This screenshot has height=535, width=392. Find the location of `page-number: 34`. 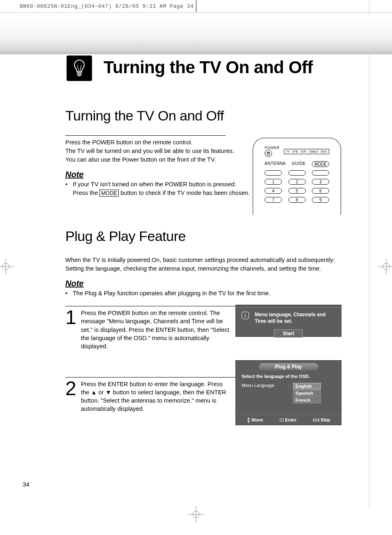

page-number: 34 is located at coordinates (26, 484).